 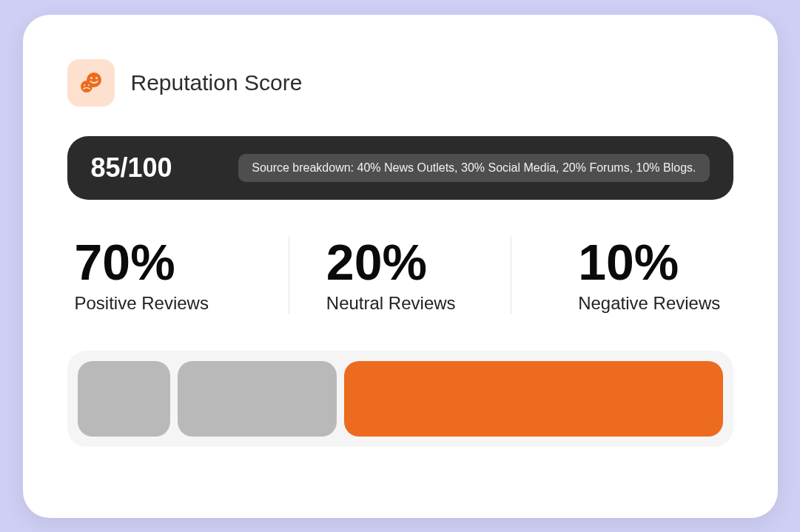 What do you see at coordinates (622, 275) in the screenshot?
I see `stat-negative: 10% Negative Reviews` at bounding box center [622, 275].